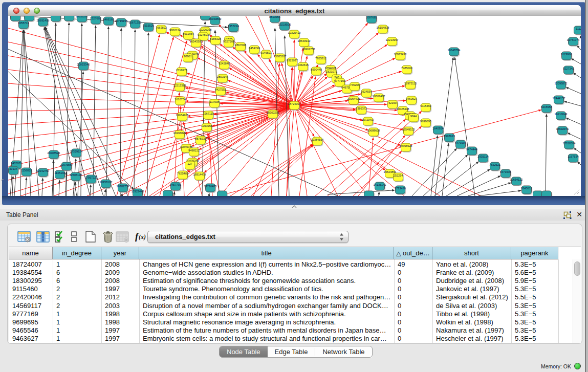 The height and width of the screenshot is (372, 588). I want to click on graph-node: 8813054, so click(275, 19).